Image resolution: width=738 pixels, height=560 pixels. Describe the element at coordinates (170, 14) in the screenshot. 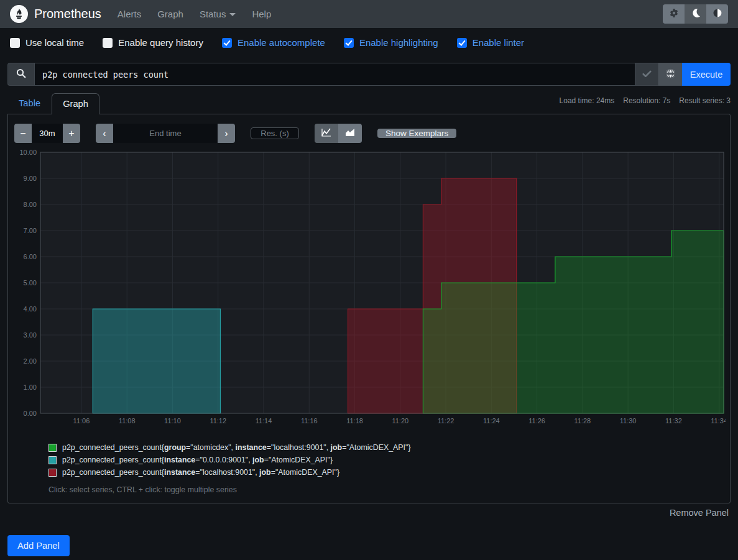

I see `nav-link-graph: Graph` at that location.